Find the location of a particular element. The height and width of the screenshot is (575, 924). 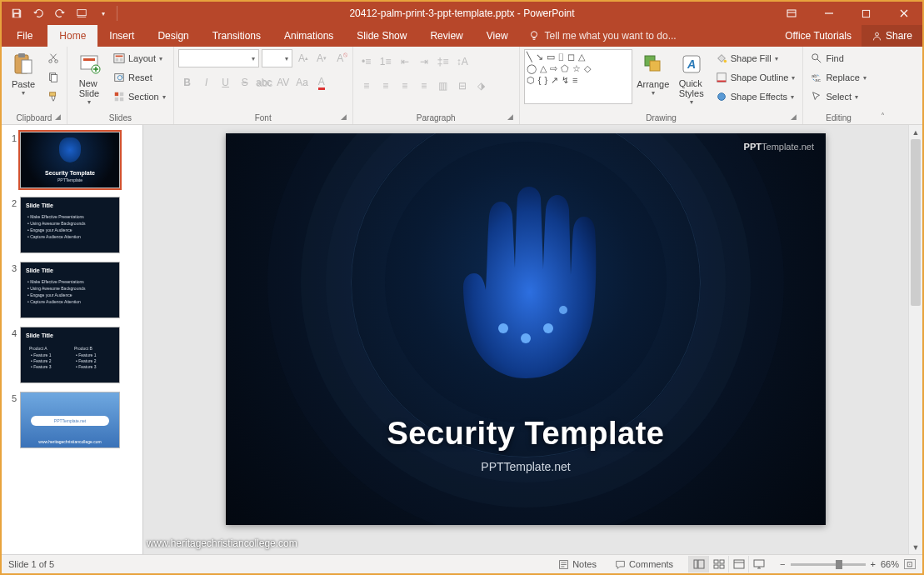

shape-effects-button: Shape Effects▾ is located at coordinates (756, 97).